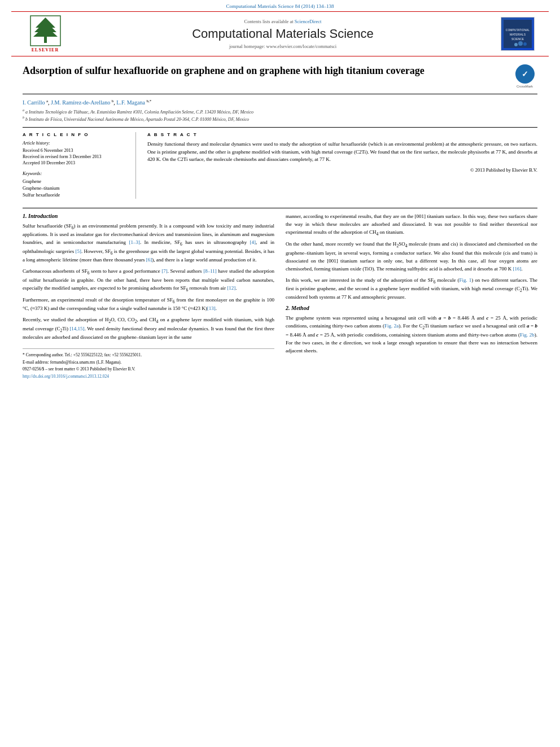 The image size is (560, 747). I want to click on article-info-heading: A R T I C L E I N F O, so click(73, 134).